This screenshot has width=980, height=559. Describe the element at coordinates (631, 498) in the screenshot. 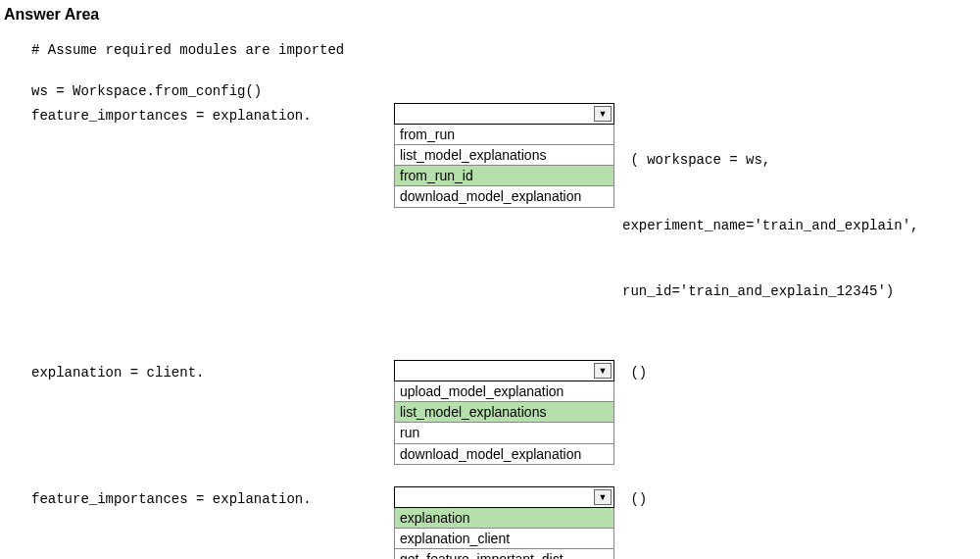

I see `code-right-3: ()` at that location.